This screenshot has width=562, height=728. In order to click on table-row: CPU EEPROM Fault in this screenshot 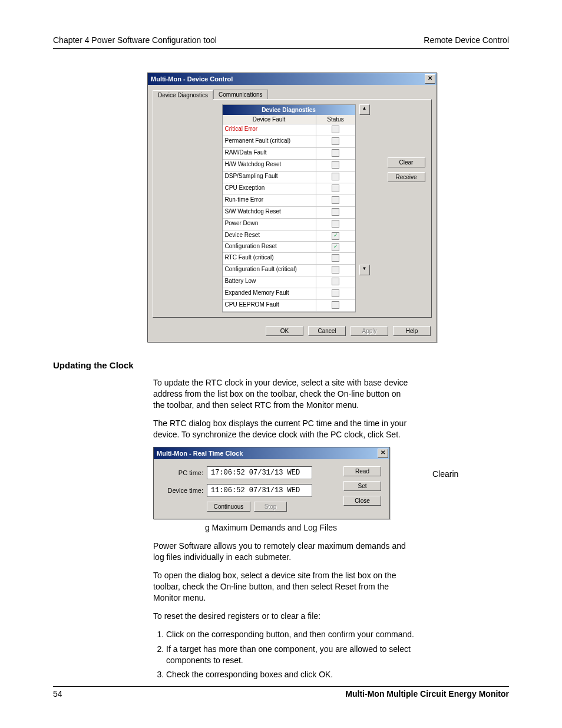, I will do `click(289, 306)`.